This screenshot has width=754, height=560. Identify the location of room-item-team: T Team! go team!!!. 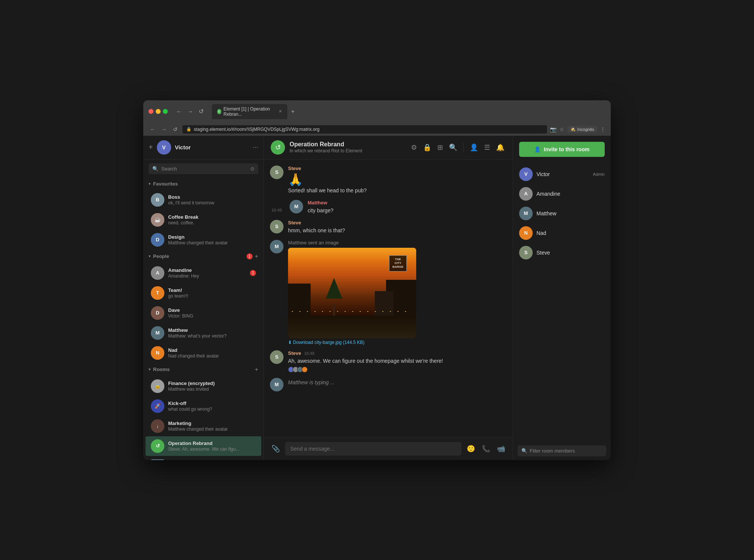
(204, 293).